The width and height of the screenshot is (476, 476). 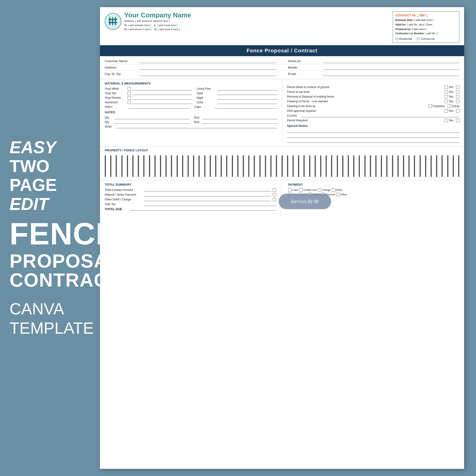 What do you see at coordinates (197, 127) in the screenshot?
I see `other-gates-field` at bounding box center [197, 127].